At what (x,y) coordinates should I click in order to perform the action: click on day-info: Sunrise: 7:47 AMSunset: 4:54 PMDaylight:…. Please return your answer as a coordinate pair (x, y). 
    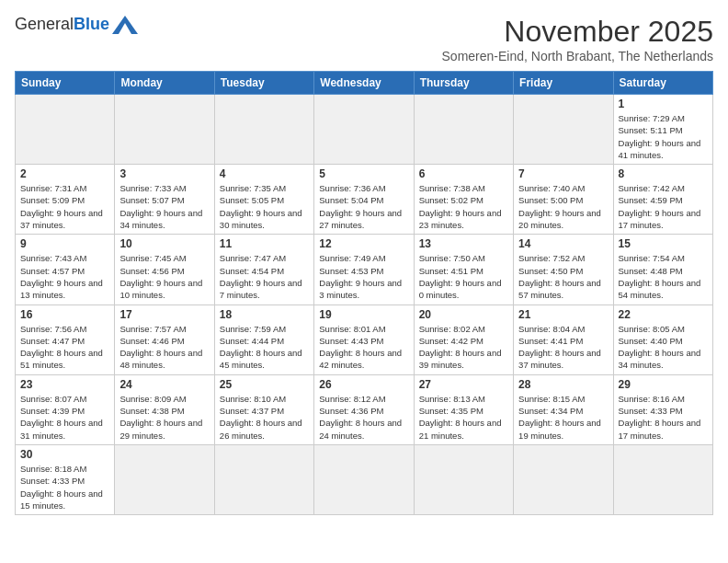
    Looking at the image, I should click on (265, 276).